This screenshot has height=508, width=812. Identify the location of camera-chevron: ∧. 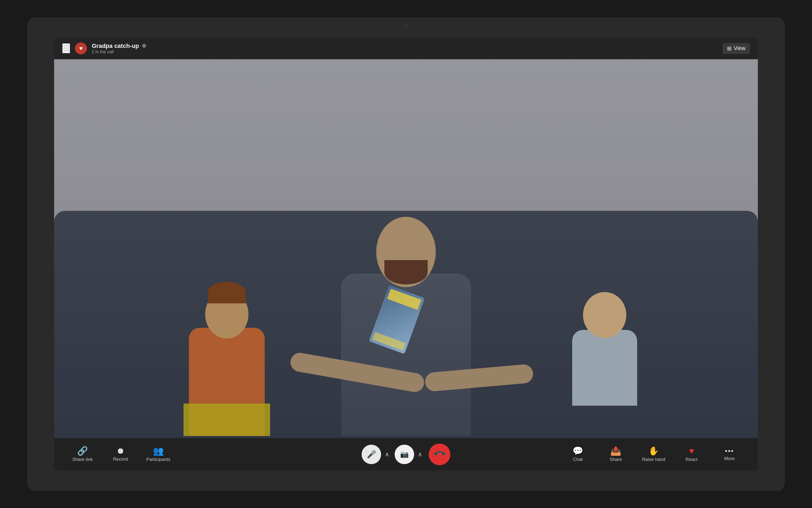
(420, 454).